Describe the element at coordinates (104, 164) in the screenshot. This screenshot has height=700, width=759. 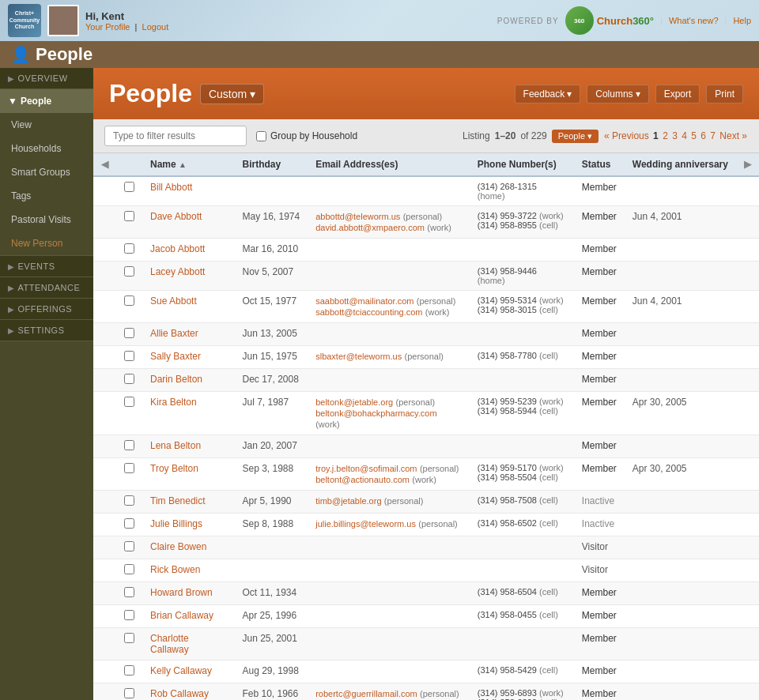
I see `table-scroll-left: ◀` at that location.